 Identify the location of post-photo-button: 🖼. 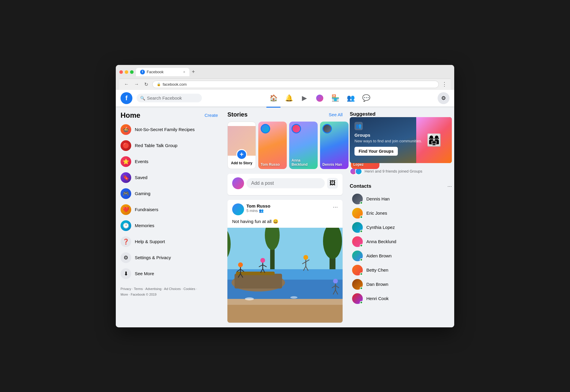
(332, 183).